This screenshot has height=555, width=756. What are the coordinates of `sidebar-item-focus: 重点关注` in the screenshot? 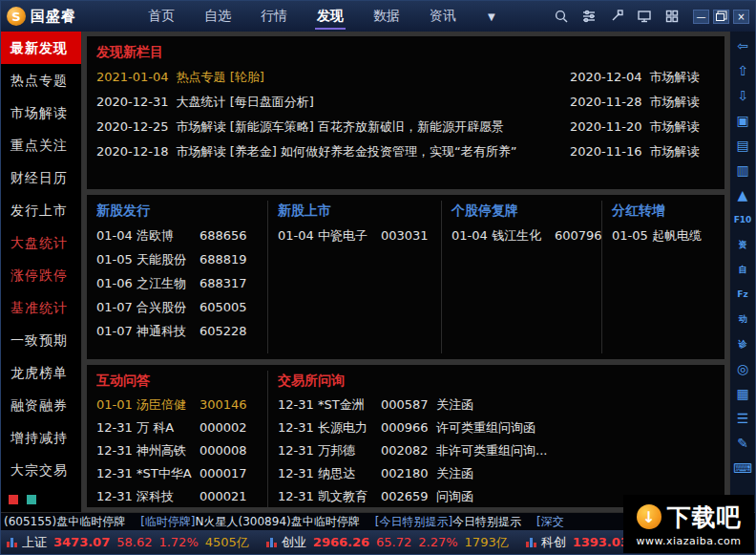 It's located at (41, 145).